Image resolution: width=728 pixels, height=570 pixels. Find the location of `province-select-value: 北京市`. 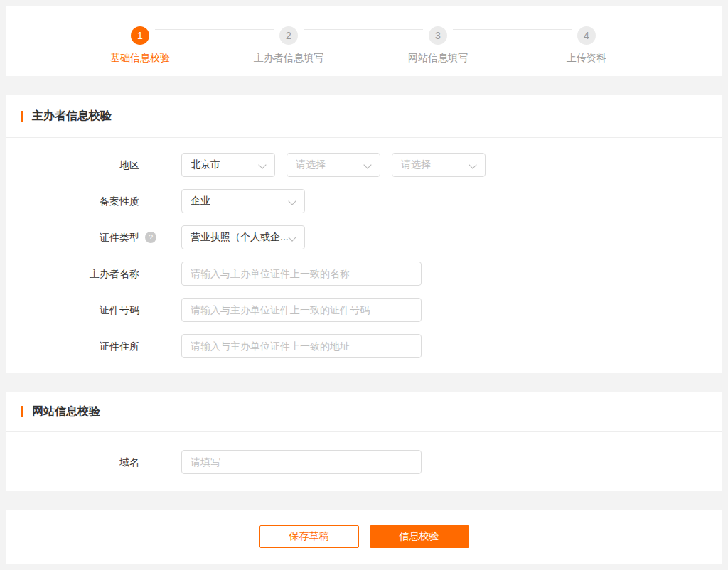

province-select-value: 北京市 is located at coordinates (205, 165).